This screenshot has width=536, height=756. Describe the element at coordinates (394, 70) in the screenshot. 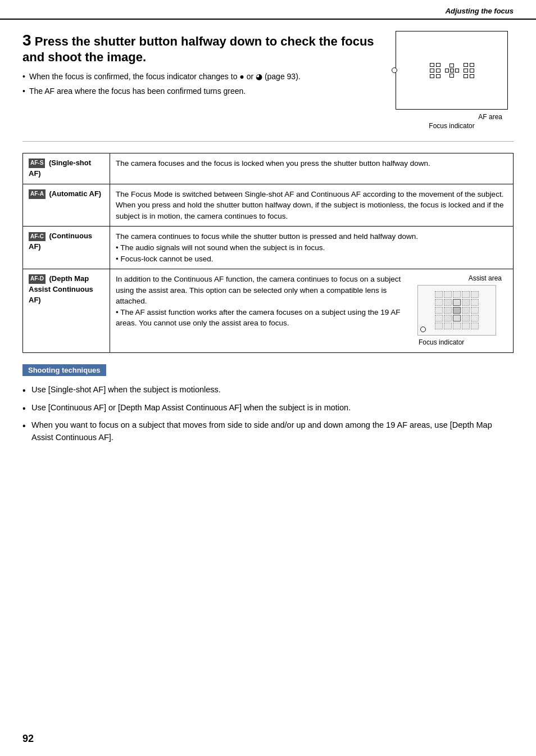

I see `focus-indicator-dot` at that location.